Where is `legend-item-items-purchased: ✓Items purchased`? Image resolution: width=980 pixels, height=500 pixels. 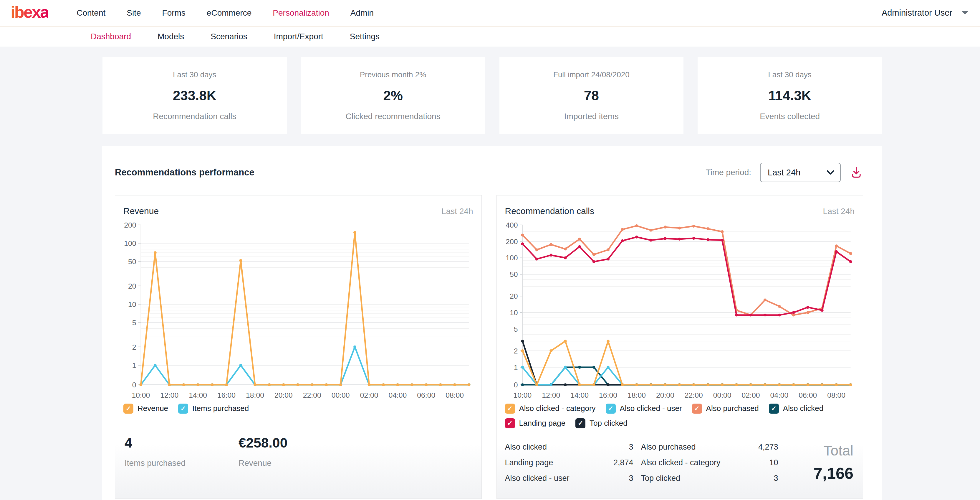
legend-item-items-purchased: ✓Items purchased is located at coordinates (213, 409).